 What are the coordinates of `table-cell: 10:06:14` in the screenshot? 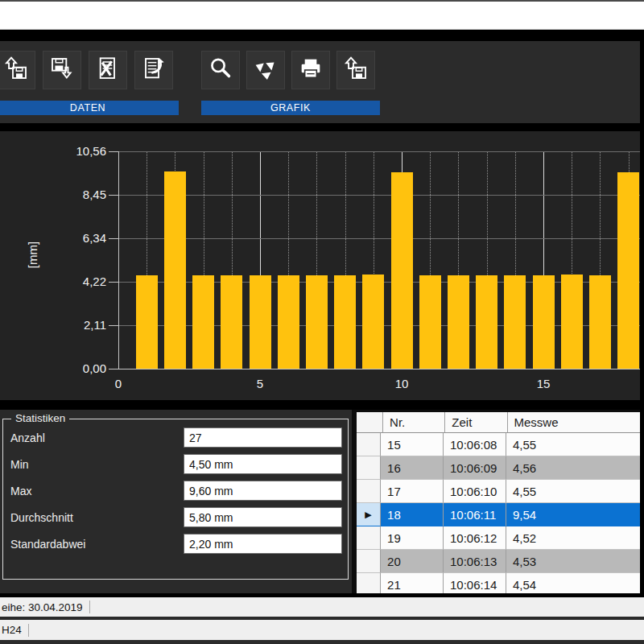 It's located at (475, 583).